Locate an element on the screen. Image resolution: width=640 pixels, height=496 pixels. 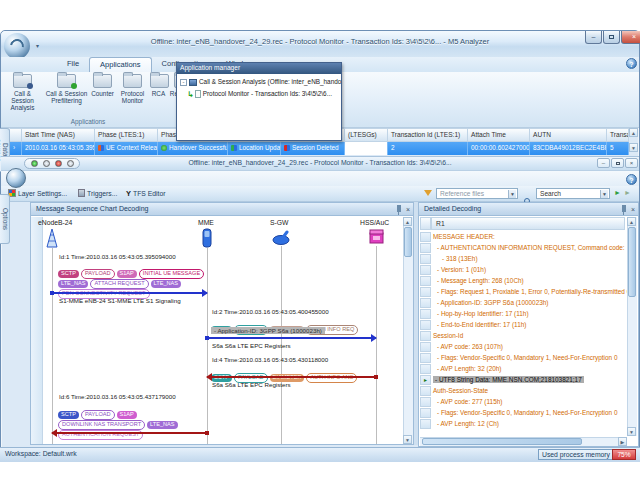
led-gray-icon is located at coordinates (46, 164).